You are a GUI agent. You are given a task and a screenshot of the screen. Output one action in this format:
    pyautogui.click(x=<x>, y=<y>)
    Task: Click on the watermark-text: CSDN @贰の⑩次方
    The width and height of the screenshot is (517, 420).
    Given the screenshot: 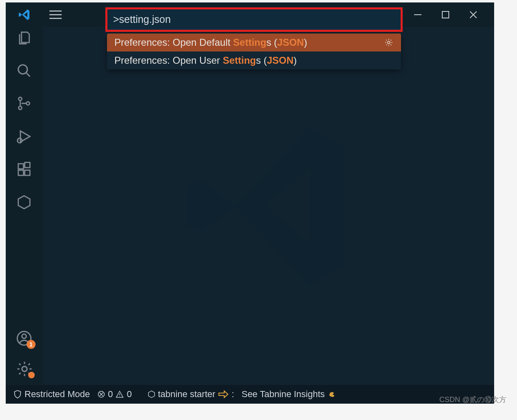 What is the action you would take?
    pyautogui.click(x=473, y=400)
    